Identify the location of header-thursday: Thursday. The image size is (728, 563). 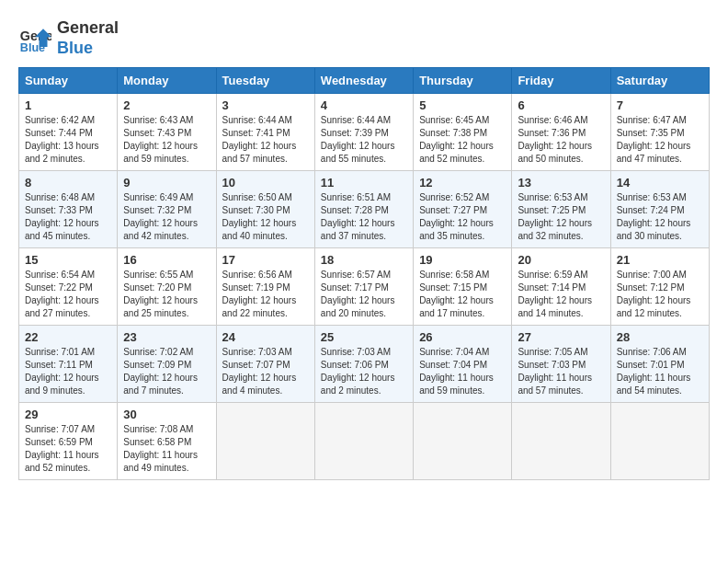
(463, 81).